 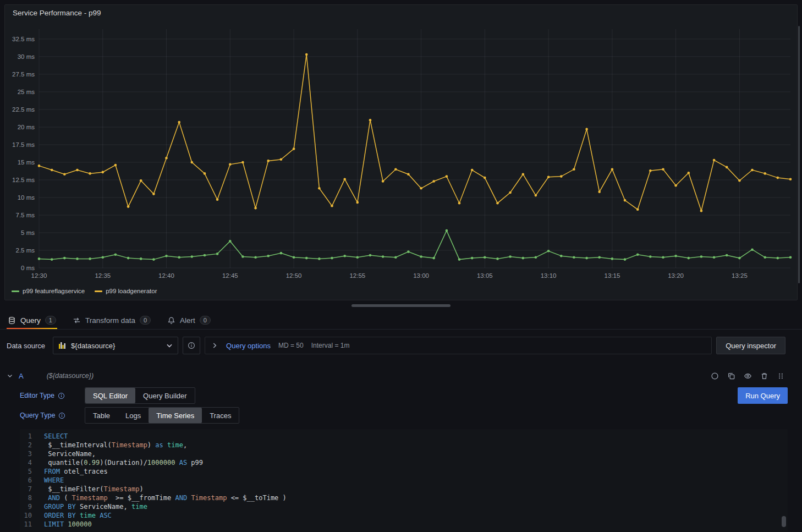 What do you see at coordinates (748, 376) in the screenshot?
I see `query-actions` at bounding box center [748, 376].